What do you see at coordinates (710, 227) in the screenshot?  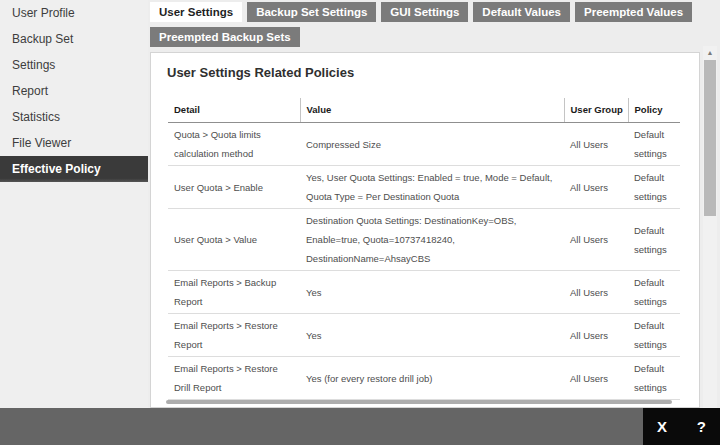 I see `vertical-scrollbar: ▲` at bounding box center [710, 227].